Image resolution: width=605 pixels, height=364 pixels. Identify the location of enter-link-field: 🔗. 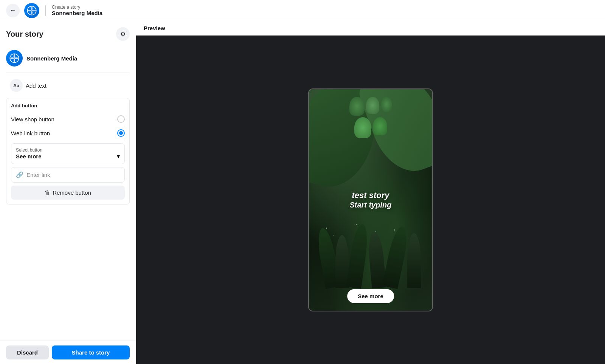
(68, 175).